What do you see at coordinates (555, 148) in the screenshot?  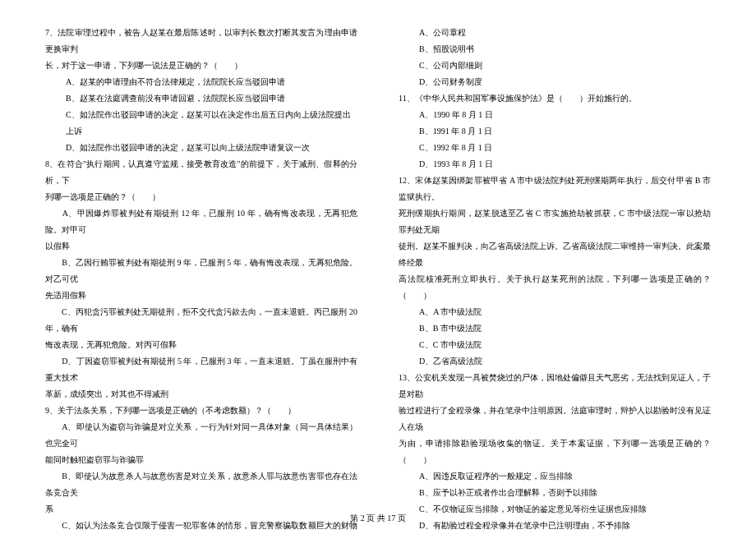 I see `q11-option-c: C、1992 年 8 月 1 日` at bounding box center [555, 148].